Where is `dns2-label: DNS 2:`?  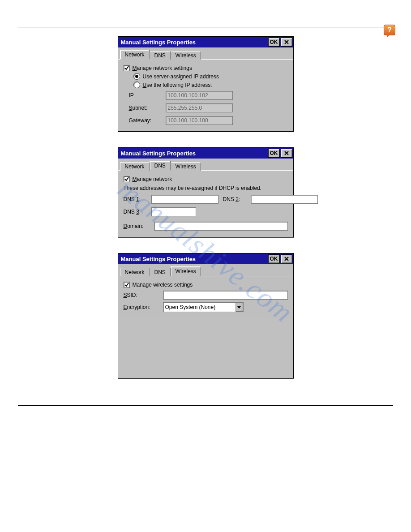 dns2-label: DNS 2: is located at coordinates (235, 199).